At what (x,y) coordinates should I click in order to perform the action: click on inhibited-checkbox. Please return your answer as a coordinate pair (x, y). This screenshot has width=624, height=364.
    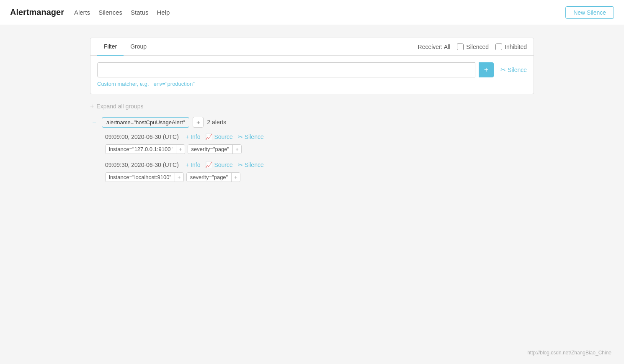
    Looking at the image, I should click on (499, 47).